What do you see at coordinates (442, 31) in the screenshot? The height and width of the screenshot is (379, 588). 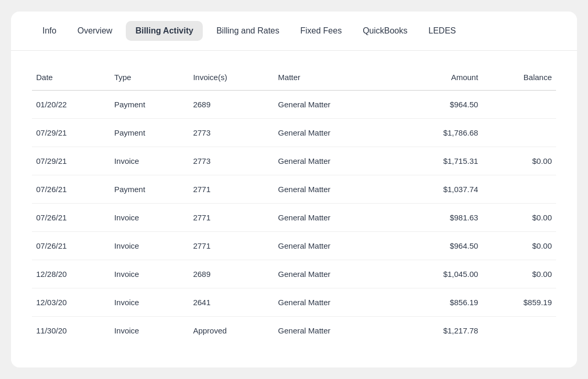 I see `nav-item-ledes: LEDES` at bounding box center [442, 31].